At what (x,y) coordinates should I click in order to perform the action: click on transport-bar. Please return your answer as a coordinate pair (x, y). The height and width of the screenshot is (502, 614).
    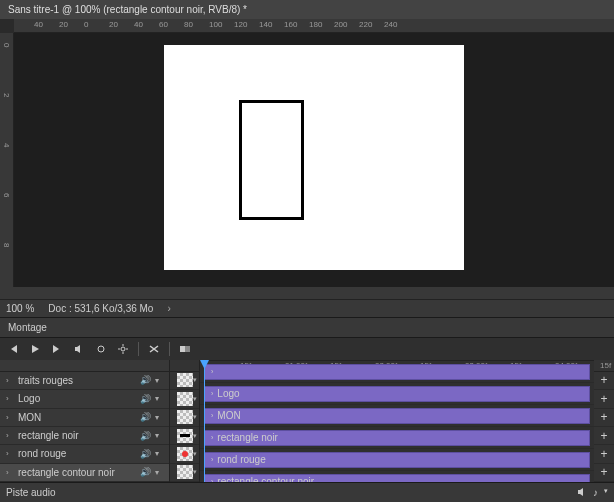
    Looking at the image, I should click on (307, 349).